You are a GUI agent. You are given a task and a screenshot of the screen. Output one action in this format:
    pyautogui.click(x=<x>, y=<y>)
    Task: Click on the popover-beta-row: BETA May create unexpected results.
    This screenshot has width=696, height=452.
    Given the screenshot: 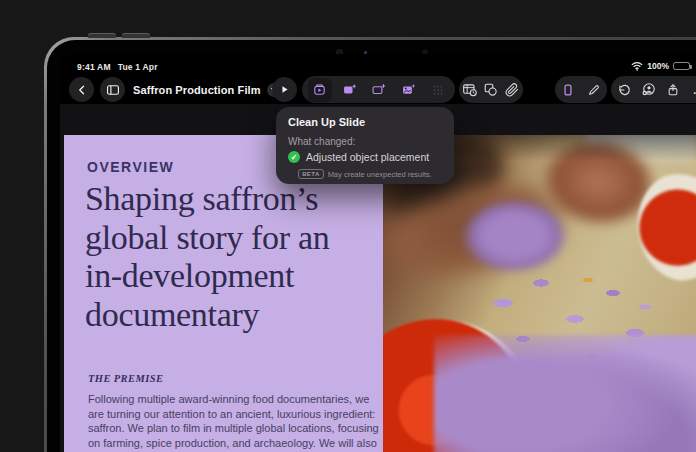 What is the action you would take?
    pyautogui.click(x=365, y=174)
    